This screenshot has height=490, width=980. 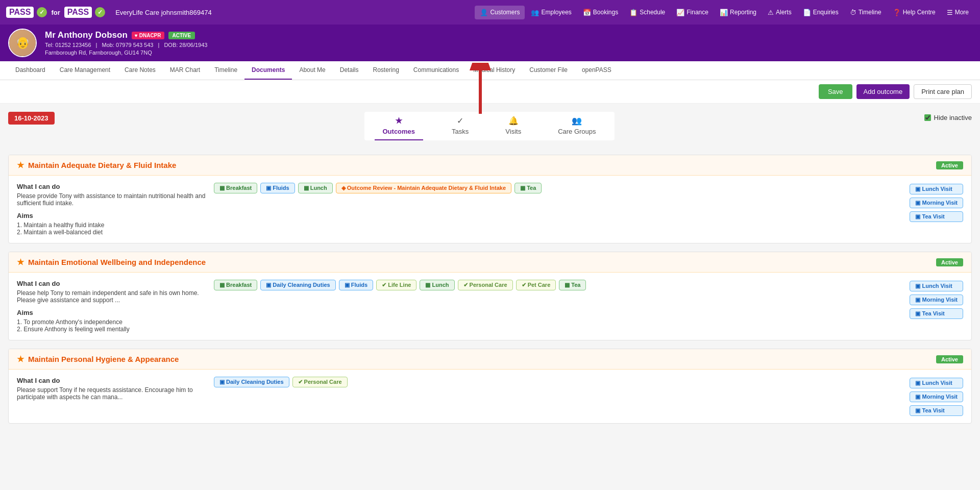 What do you see at coordinates (500, 12) in the screenshot?
I see `nav-customers: 👤 Customers` at bounding box center [500, 12].